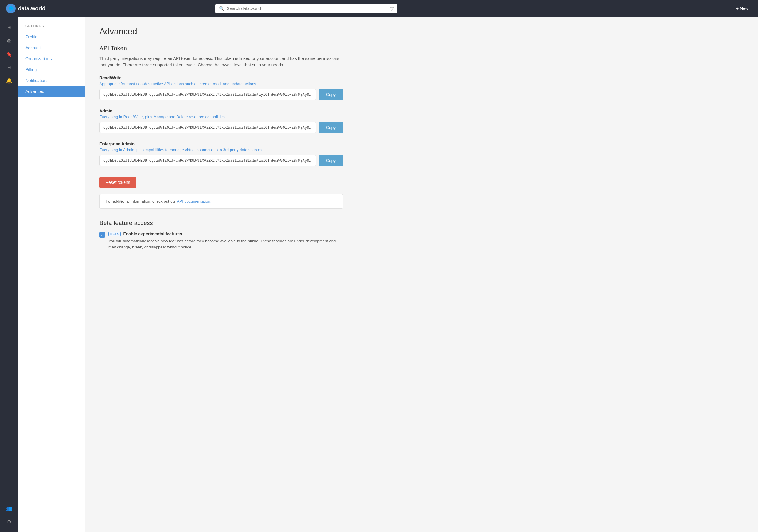 Image resolution: width=758 pixels, height=532 pixels. I want to click on beta-feature-content: BETA Enable experimental features You wi…, so click(226, 241).